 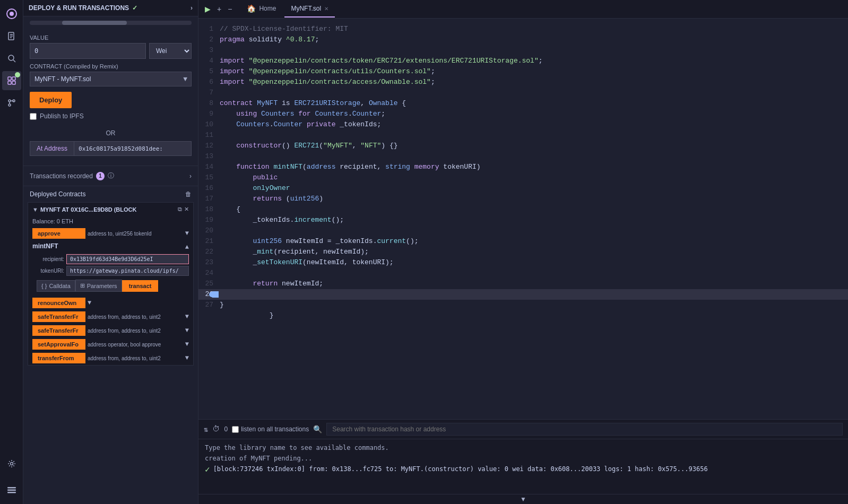 What do you see at coordinates (12, 490) in the screenshot?
I see `sidebar-icon-settings` at bounding box center [12, 490].